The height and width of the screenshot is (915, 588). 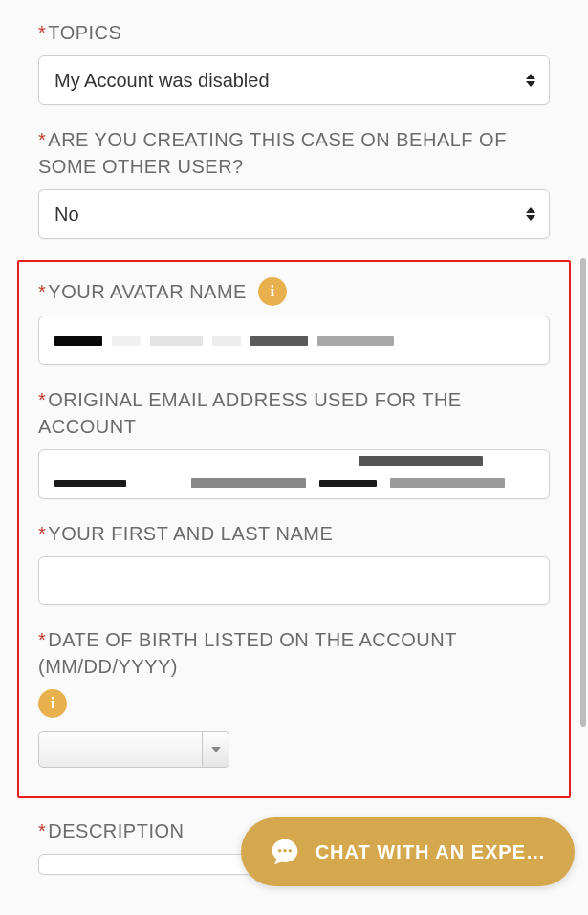 What do you see at coordinates (294, 699) in the screenshot?
I see `field-dob: *DATE OF BIRTH LISTED ON THE ACCOUNT (MM…` at bounding box center [294, 699].